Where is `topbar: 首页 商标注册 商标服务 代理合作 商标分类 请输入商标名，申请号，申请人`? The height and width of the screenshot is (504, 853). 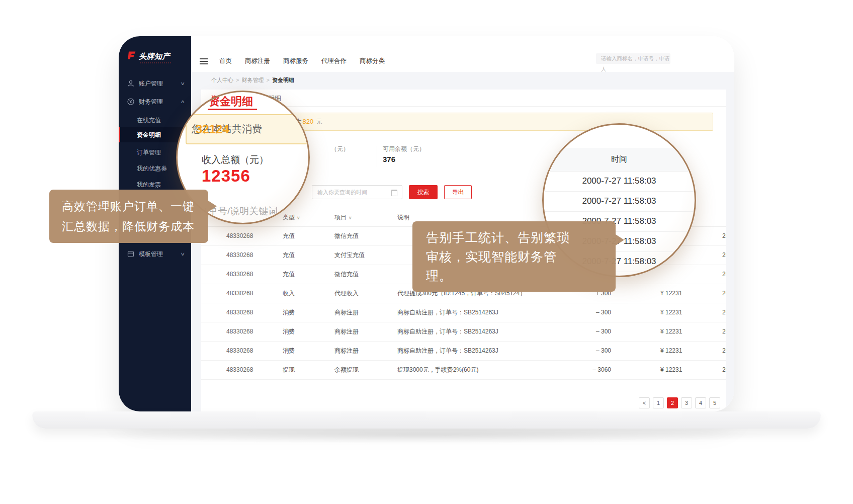 topbar: 首页 商标注册 商标服务 代理合作 商标分类 请输入商标名，申请号，申请人 is located at coordinates (463, 54).